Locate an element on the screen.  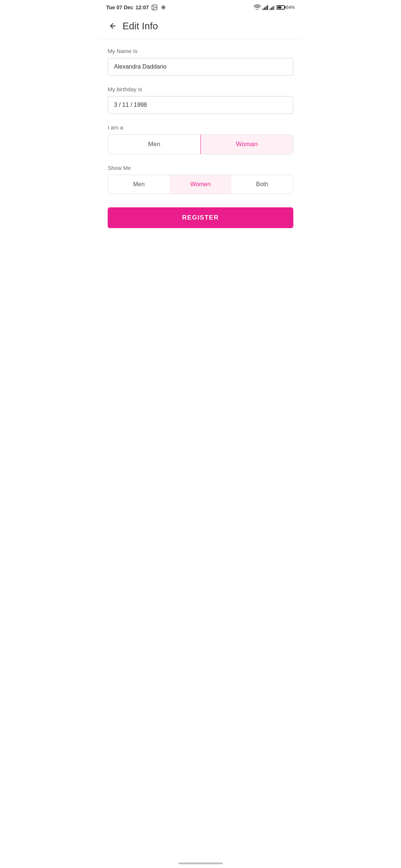
gender-men-button: Men is located at coordinates (154, 144).